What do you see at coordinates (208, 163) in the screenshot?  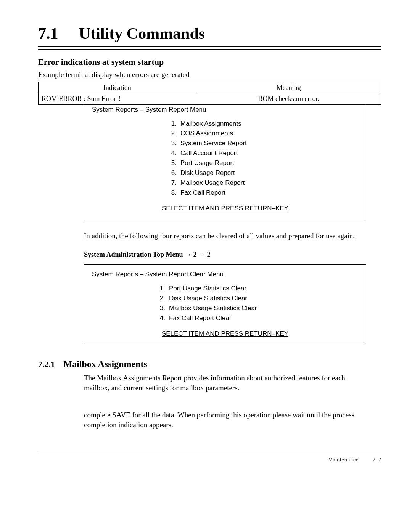 I see `item-label: Port Usage Report` at bounding box center [208, 163].